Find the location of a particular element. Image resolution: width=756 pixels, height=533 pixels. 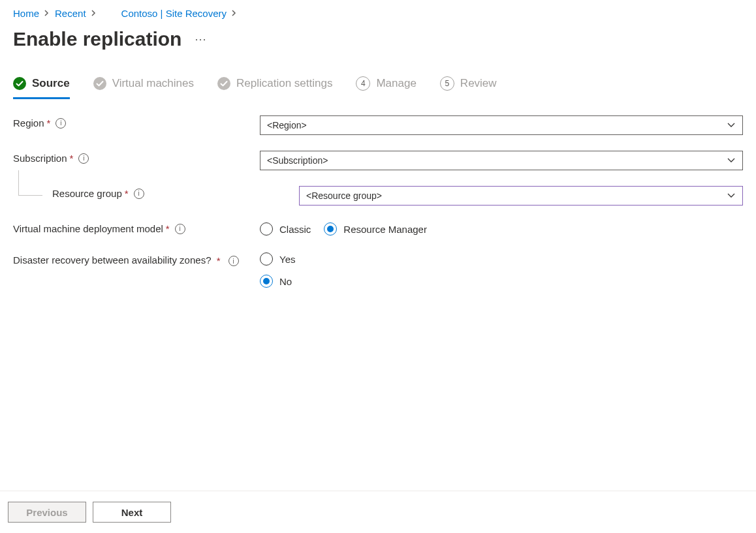

more-actions-button: ··· is located at coordinates (200, 39).